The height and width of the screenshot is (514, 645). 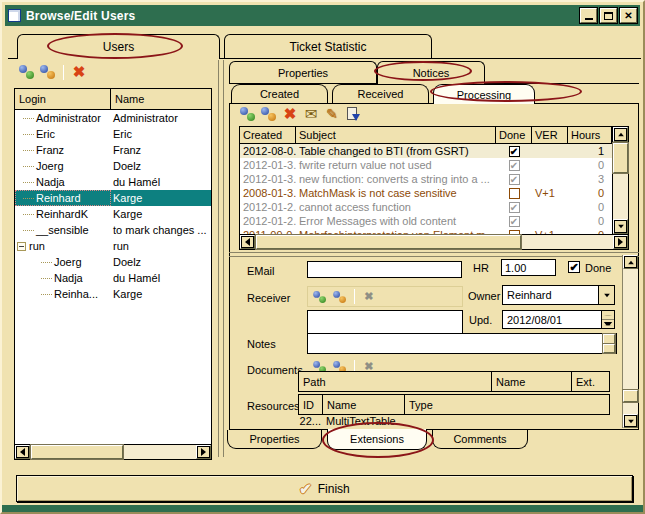 What do you see at coordinates (303, 72) in the screenshot?
I see `tab-properties: Properties` at bounding box center [303, 72].